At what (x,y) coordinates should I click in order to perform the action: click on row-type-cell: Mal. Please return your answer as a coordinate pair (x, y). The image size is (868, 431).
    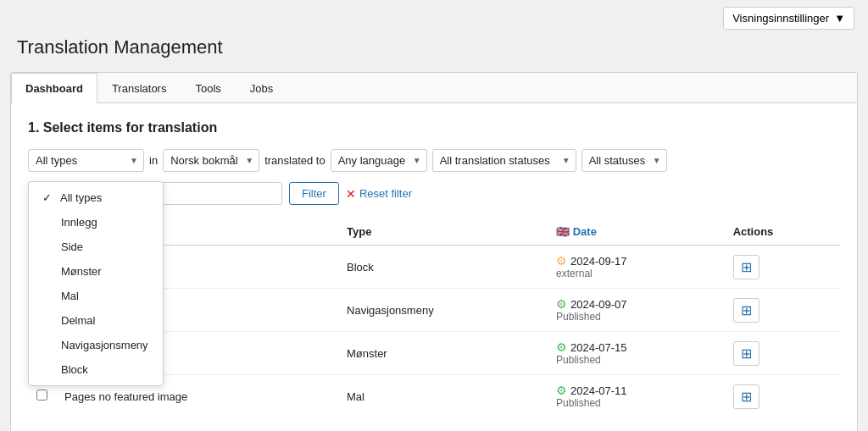
    Looking at the image, I should click on (442, 396).